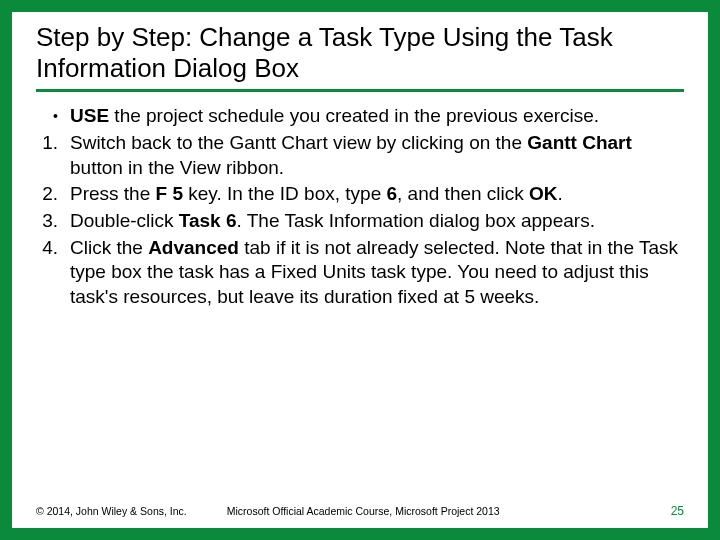 The image size is (720, 540). What do you see at coordinates (53, 194) in the screenshot?
I see `list-marker: 2.` at bounding box center [53, 194].